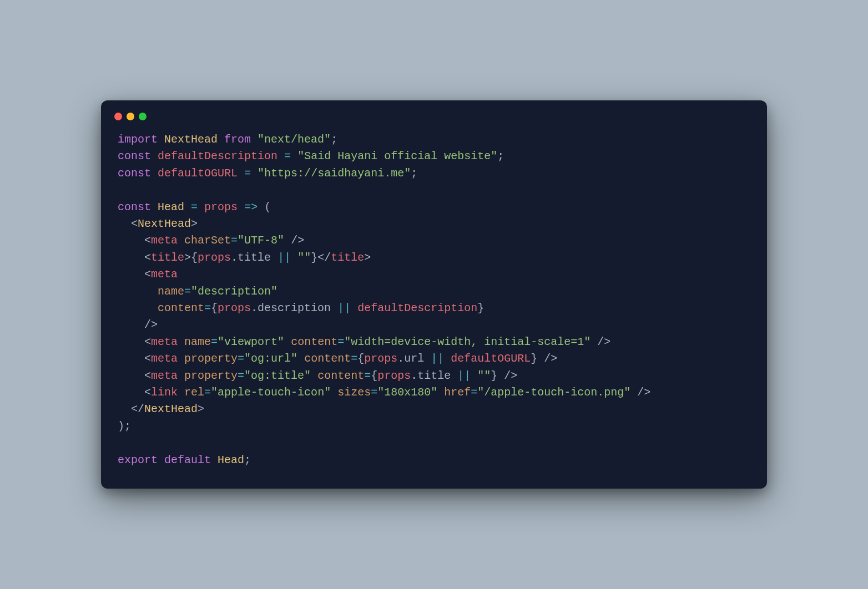  What do you see at coordinates (208, 241) in the screenshot?
I see `attr-charSet: charSet` at bounding box center [208, 241].